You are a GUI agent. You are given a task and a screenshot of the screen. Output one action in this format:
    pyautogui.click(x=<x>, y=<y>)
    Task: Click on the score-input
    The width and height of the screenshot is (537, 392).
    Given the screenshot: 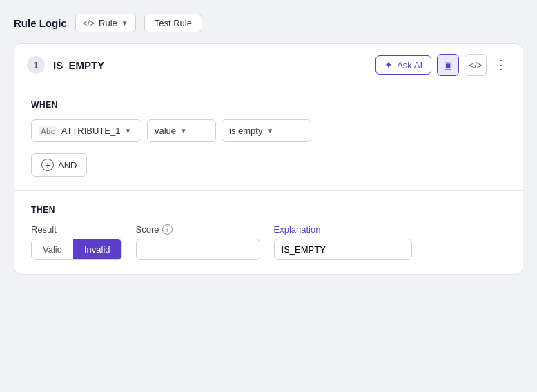 What is the action you would take?
    pyautogui.click(x=198, y=250)
    